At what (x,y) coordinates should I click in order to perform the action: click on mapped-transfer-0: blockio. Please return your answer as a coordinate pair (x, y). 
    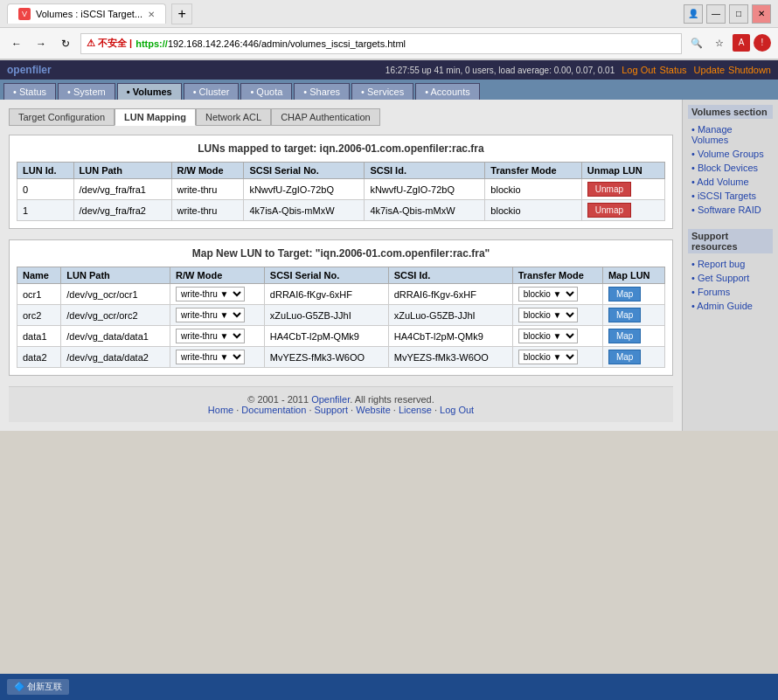
    Looking at the image, I should click on (533, 190).